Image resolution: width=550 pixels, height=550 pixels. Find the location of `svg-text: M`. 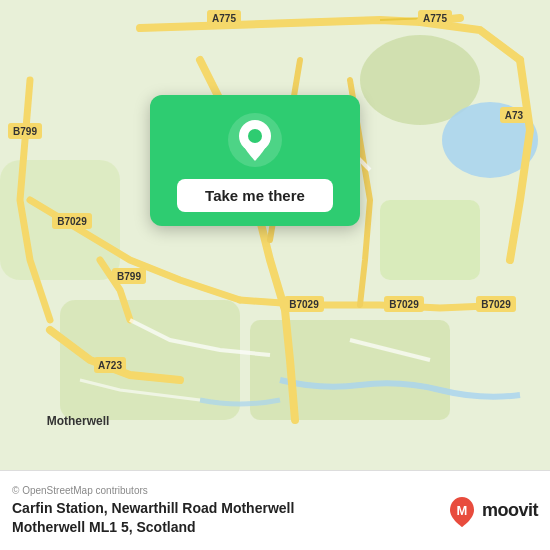

svg-text: M is located at coordinates (462, 510).